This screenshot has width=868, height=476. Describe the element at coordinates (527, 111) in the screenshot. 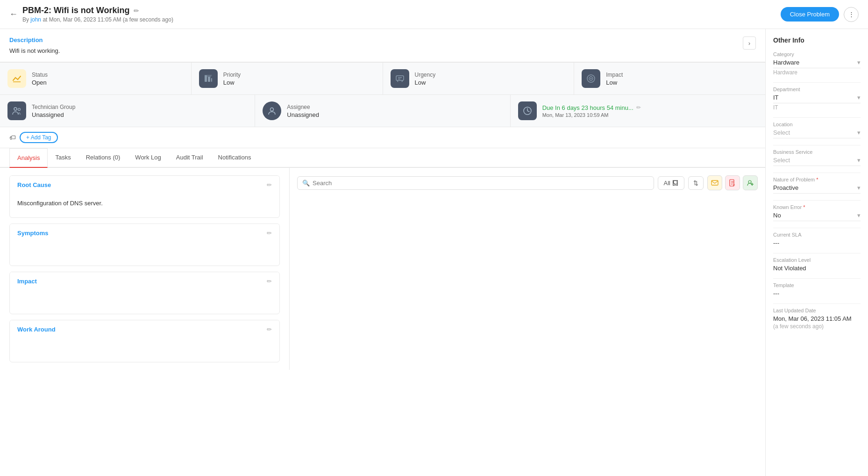

I see `due-date-icon` at that location.